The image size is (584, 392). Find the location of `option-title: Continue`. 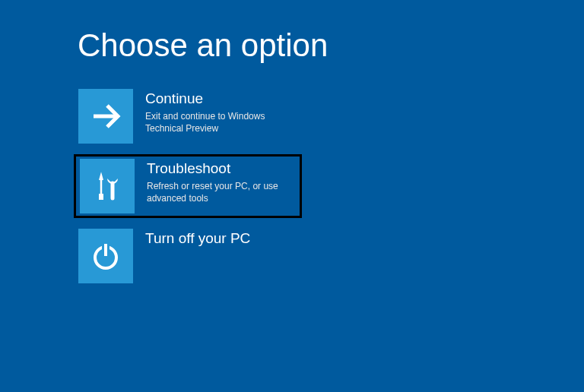

option-title: Continue is located at coordinates (215, 99).